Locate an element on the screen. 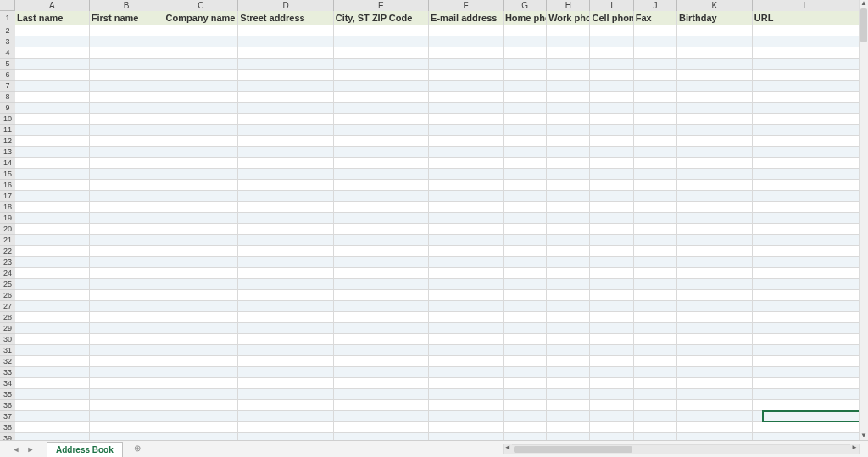 The height and width of the screenshot is (457, 868). header-cell: Company name is located at coordinates (202, 19).